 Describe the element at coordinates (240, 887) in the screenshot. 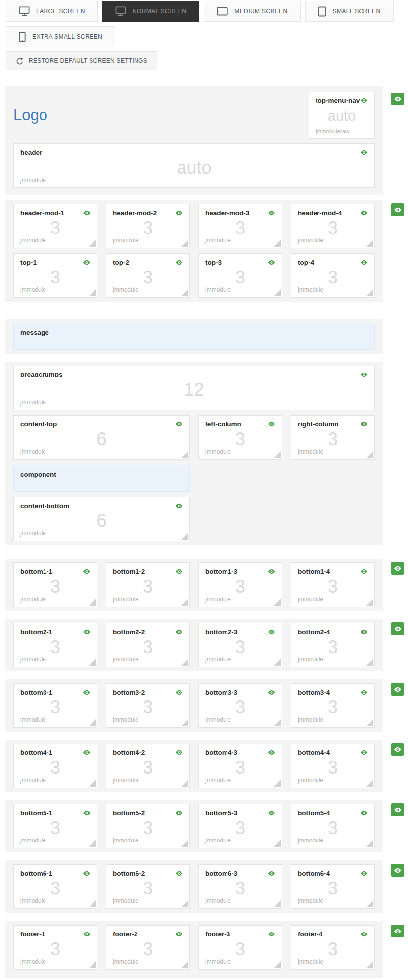

I see `position-bottom6-3-card: bottom6-33jmmodule` at that location.